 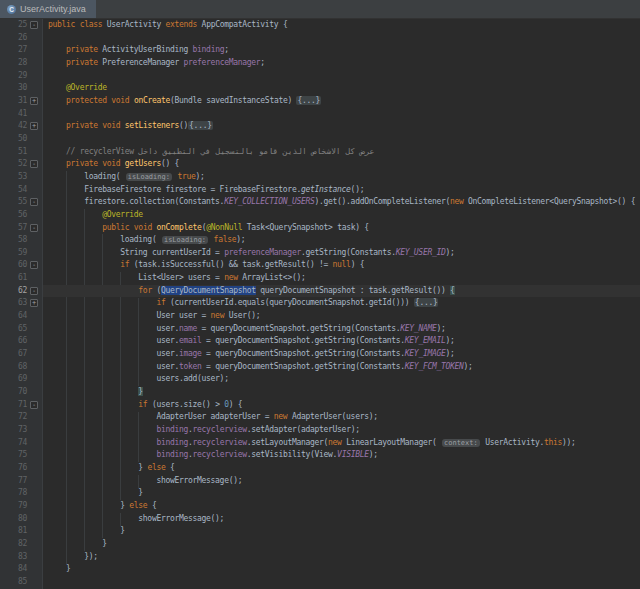 I want to click on code-line: 58 loading( isLoading: false);, so click(x=320, y=240).